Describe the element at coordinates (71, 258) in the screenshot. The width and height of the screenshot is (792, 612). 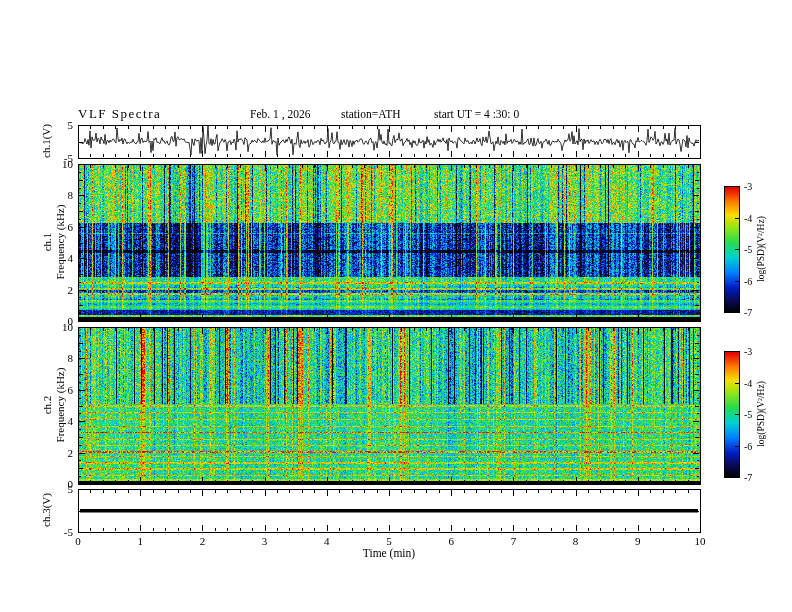
I see `ch1-spec-ytick-label: 4` at that location.